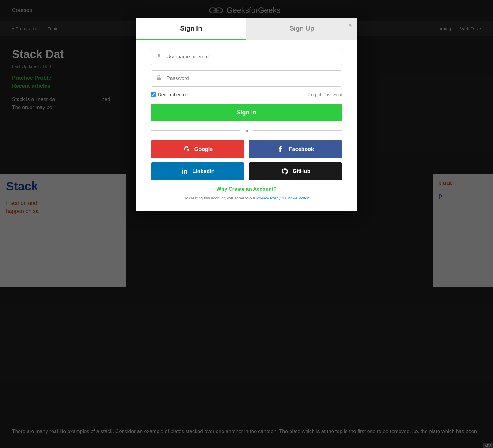 This screenshot has width=493, height=448. What do you see at coordinates (246, 198) in the screenshot?
I see `terms-section: By creating this account, you agree to o…` at bounding box center [246, 198].